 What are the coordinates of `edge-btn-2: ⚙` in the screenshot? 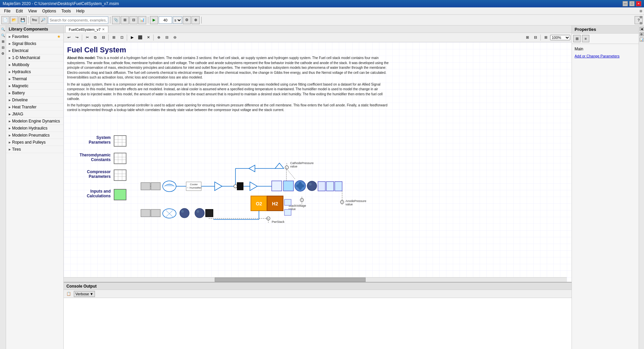 It's located at (642, 34).